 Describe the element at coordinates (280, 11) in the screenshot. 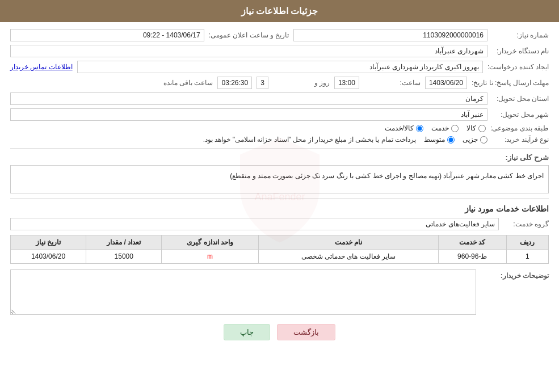

I see `page-title: جزئیات اطلاعات نیاز` at that location.